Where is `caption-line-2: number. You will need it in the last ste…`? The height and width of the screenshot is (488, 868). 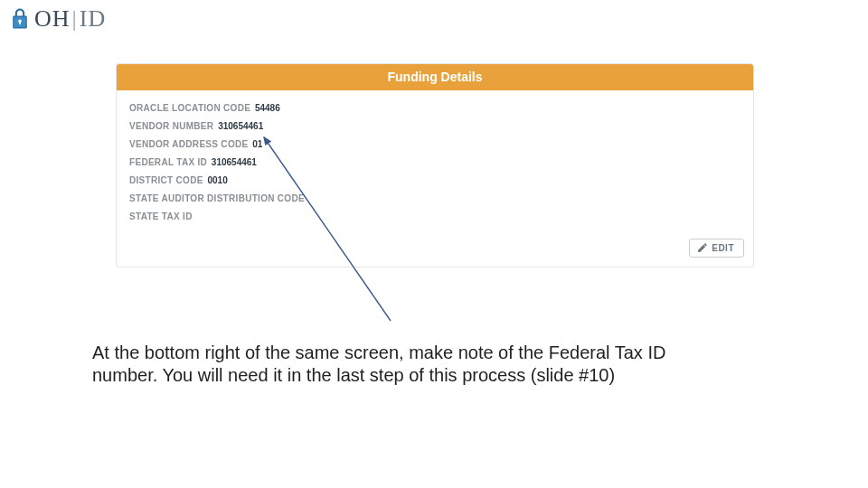 caption-line-2: number. You will need it in the last ste… is located at coordinates (409, 376).